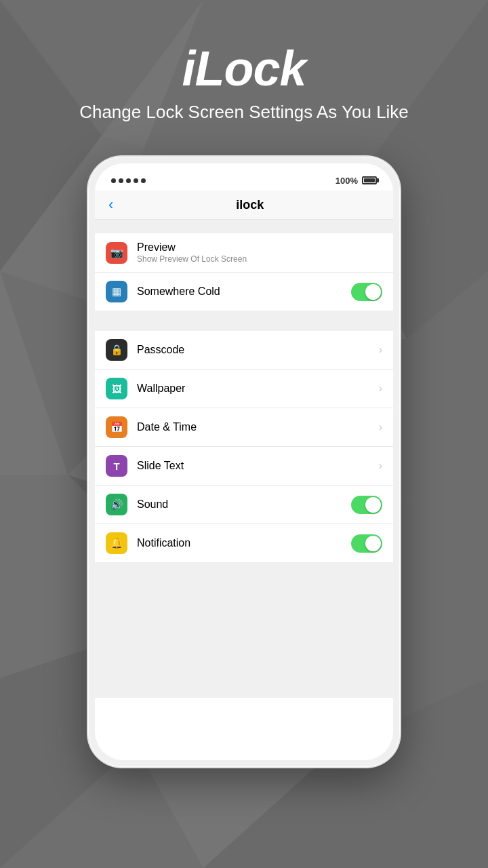 This screenshot has height=868, width=488. What do you see at coordinates (244, 543) in the screenshot?
I see `notification-content: Notification` at bounding box center [244, 543].